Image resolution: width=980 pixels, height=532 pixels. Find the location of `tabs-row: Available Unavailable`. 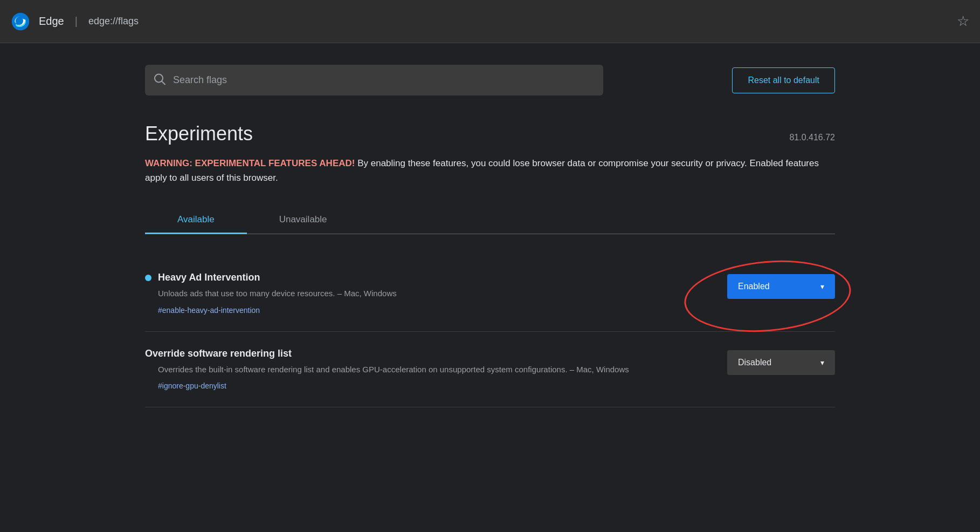

tabs-row: Available Unavailable is located at coordinates (490, 220).